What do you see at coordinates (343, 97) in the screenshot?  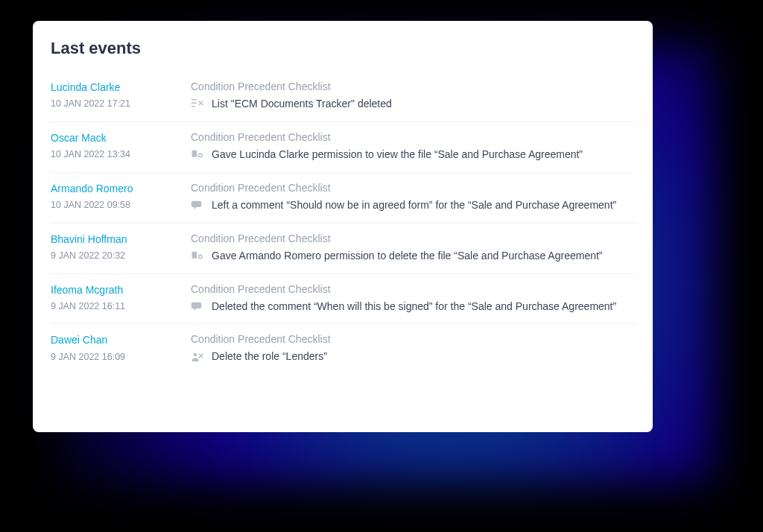 I see `event-row: Lucinda Clarke 10 JAN 2022 17:21 Conditi…` at bounding box center [343, 97].